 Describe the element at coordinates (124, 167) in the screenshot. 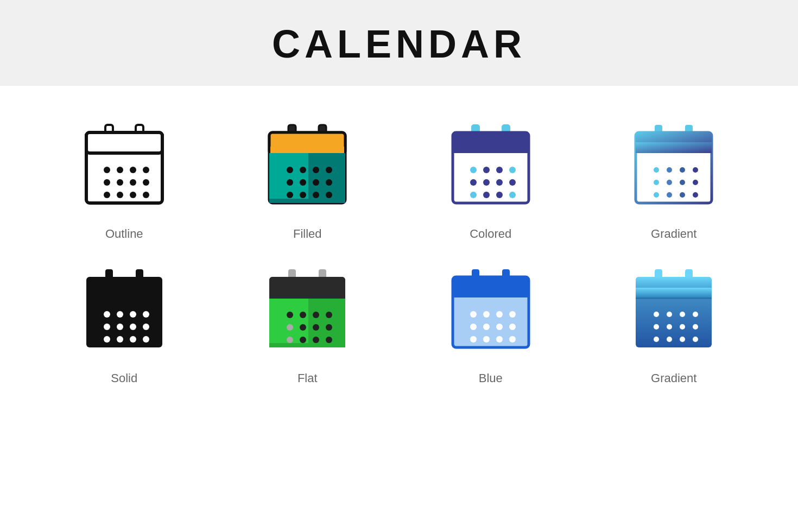

I see `calendar-outline-icon` at that location.